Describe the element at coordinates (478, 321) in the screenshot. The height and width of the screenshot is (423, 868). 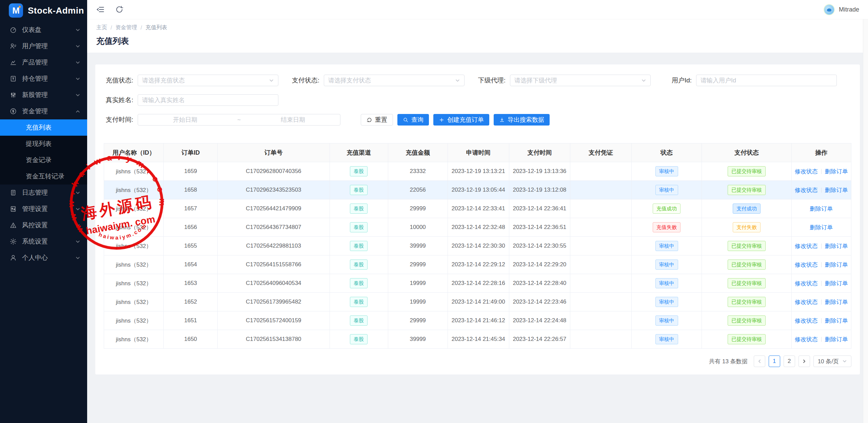
I see `table-row: jishns（532）1651C1702561572400159 泰股 2999…` at that location.